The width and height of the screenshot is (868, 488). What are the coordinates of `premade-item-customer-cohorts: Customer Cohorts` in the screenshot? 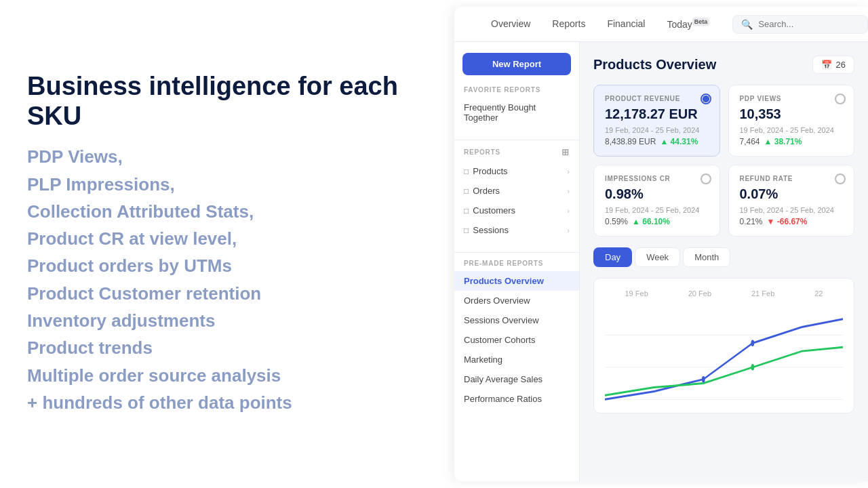 It's located at (517, 340).